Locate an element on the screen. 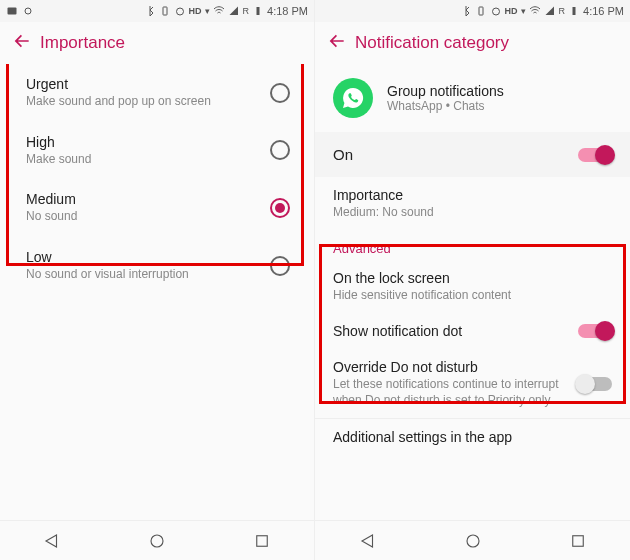  clock-text: 4:16 PM is located at coordinates (604, 11).